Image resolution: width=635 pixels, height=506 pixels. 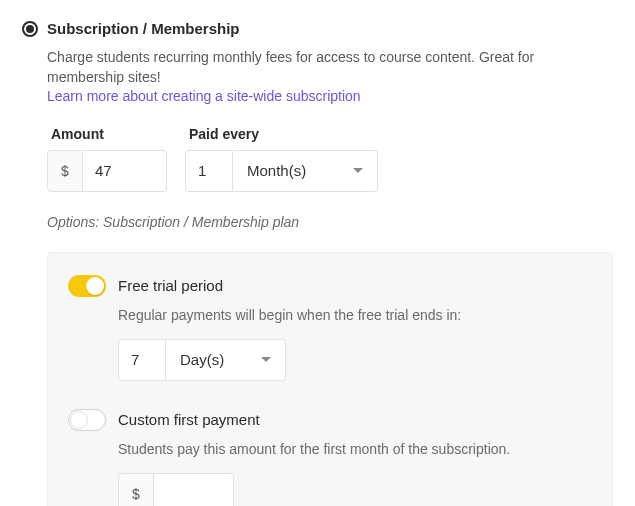 I want to click on paid-every-unit-select: Month(s), so click(x=306, y=171).